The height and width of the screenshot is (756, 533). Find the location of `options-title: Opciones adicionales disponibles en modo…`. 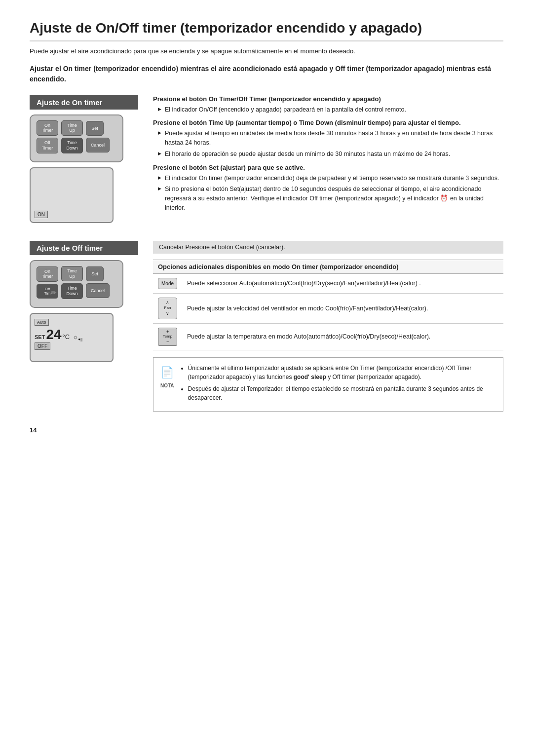

options-title: Opciones adicionales disponibles en modo… is located at coordinates (328, 266).